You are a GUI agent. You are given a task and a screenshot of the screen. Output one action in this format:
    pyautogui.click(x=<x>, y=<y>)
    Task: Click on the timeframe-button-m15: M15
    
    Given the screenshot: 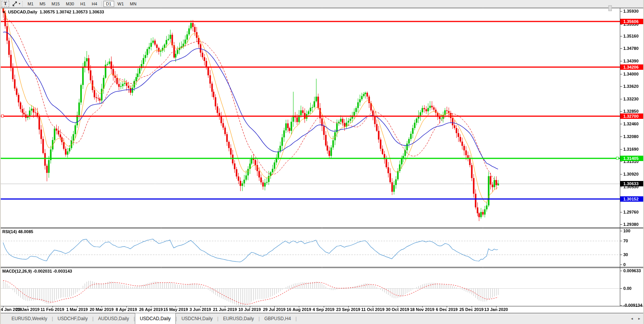 What is the action you would take?
    pyautogui.click(x=56, y=4)
    